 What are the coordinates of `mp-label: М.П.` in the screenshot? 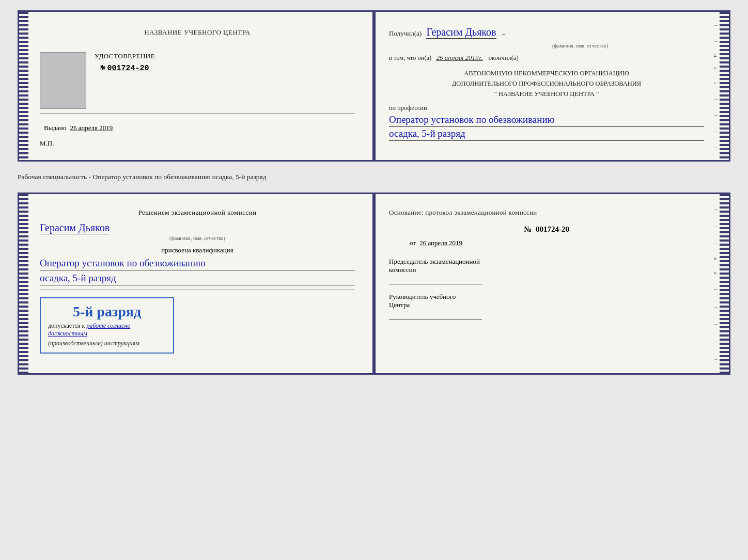 It's located at (197, 143).